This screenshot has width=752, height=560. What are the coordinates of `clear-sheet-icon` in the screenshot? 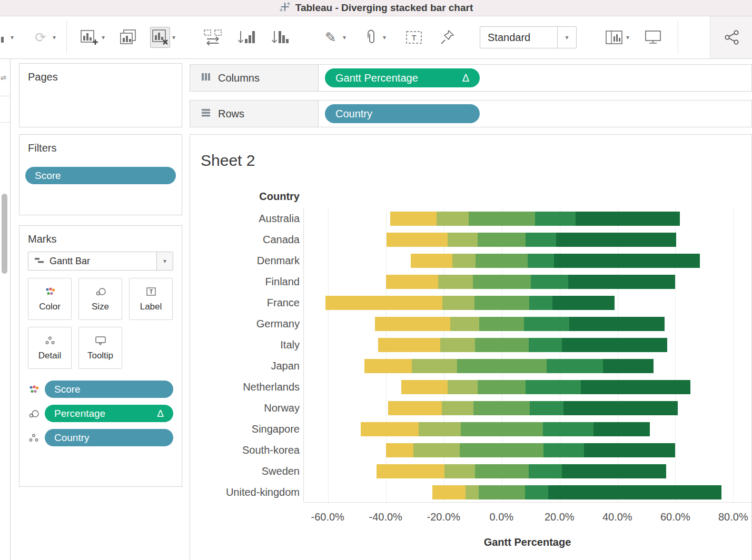 It's located at (160, 37).